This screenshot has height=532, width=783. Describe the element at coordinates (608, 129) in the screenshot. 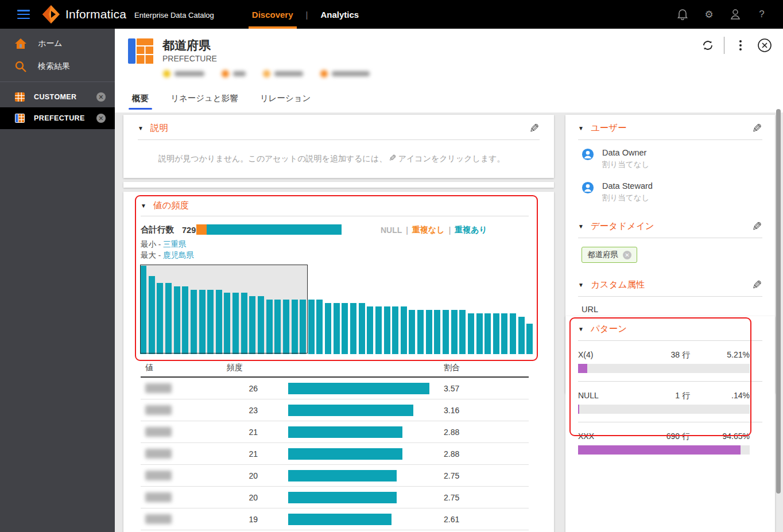

I see `section-title: ユーザー` at that location.